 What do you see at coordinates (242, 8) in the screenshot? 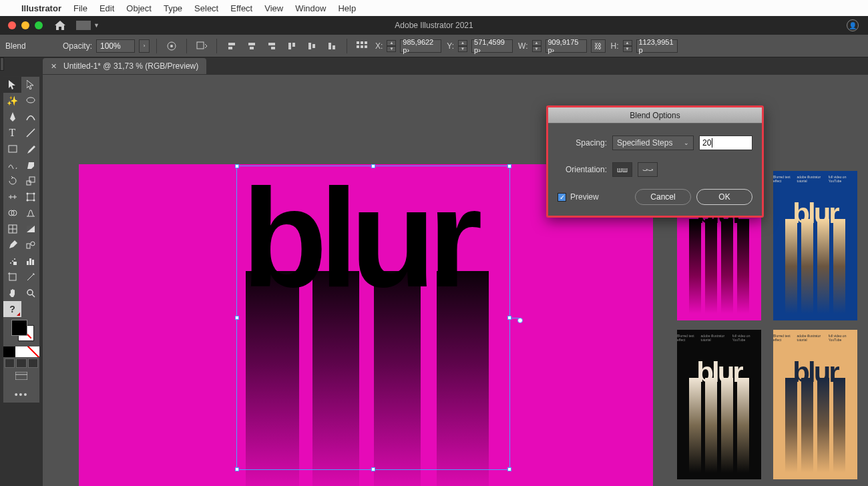
I see `menu-effect: Effect` at bounding box center [242, 8].